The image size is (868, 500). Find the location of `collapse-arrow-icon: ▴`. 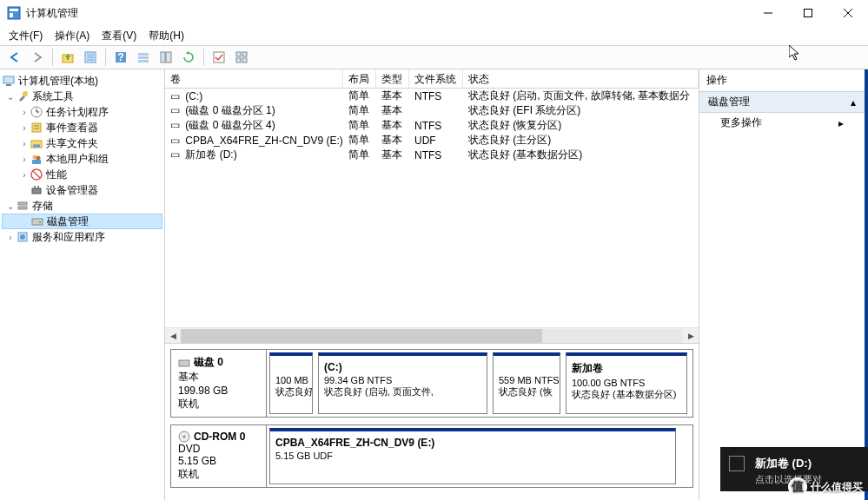

collapse-arrow-icon: ▴ is located at coordinates (853, 102).